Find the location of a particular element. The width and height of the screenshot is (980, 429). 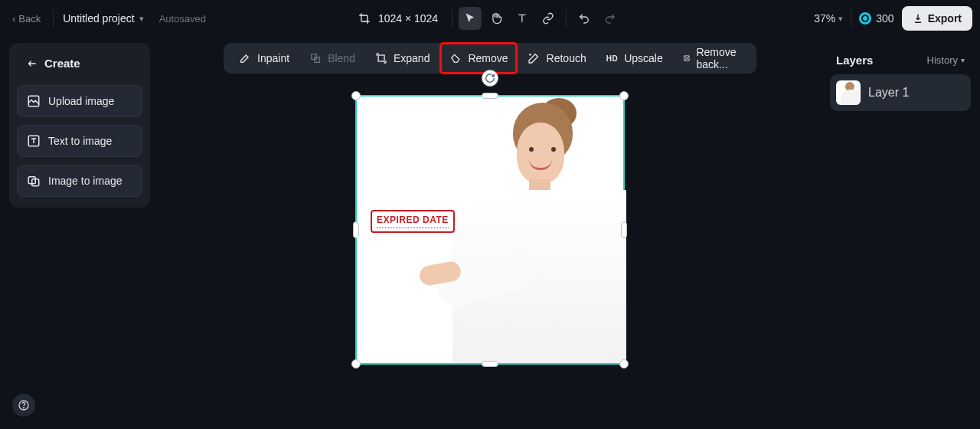

top-right-cluster: 37% ▾ 300 Export is located at coordinates (893, 18).